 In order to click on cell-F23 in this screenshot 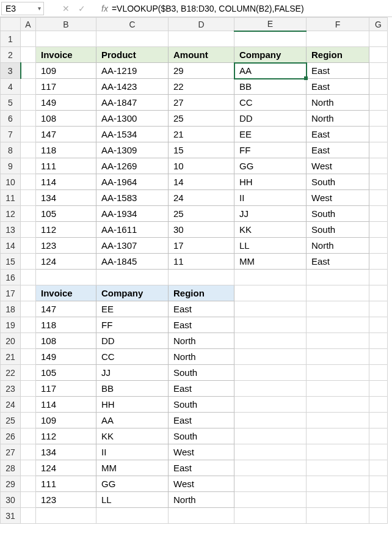, I will do `click(338, 389)`.